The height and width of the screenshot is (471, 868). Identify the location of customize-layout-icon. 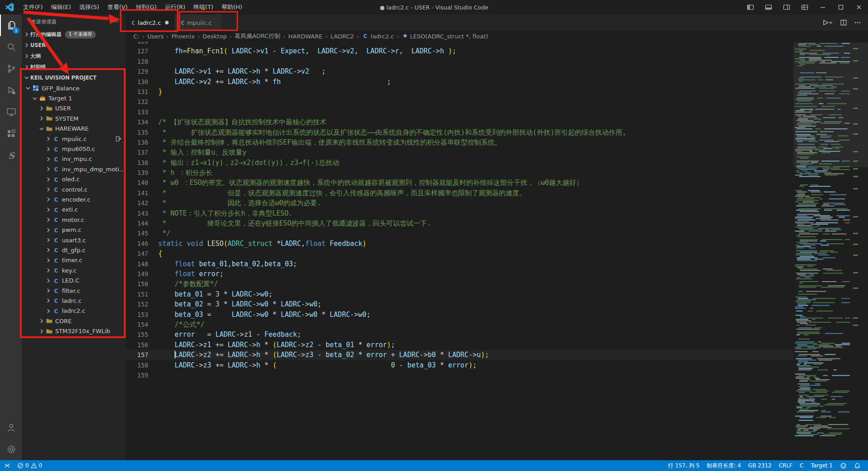
(805, 7).